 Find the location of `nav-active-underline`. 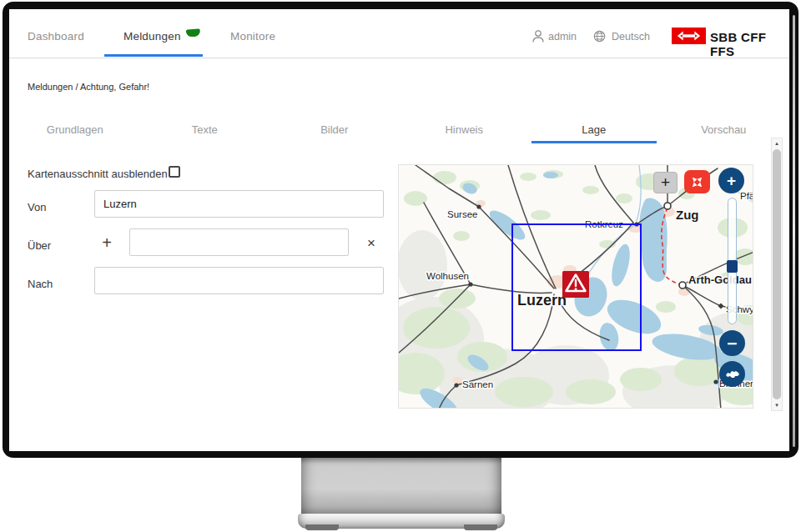

nav-active-underline is located at coordinates (154, 55).